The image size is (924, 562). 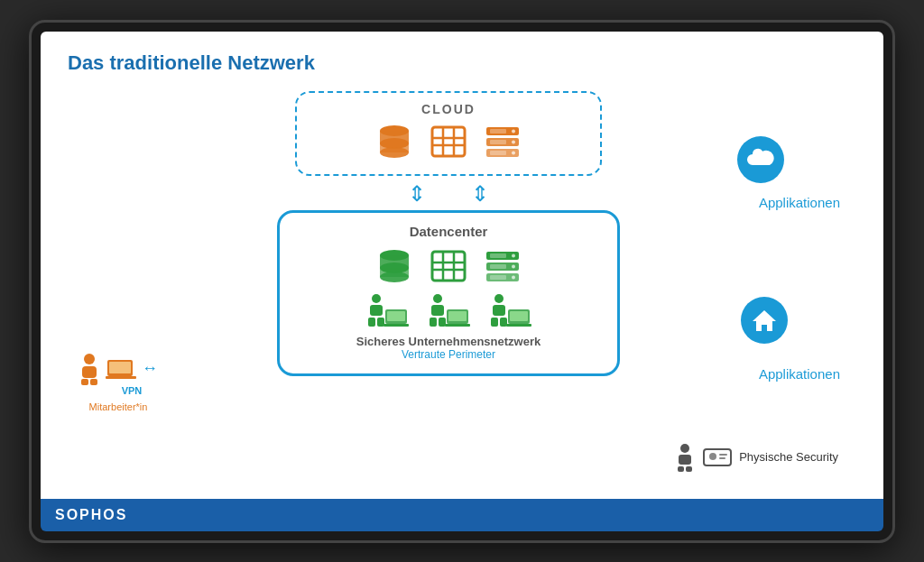 What do you see at coordinates (132, 391) in the screenshot?
I see `vpn-label: VPN` at bounding box center [132, 391].